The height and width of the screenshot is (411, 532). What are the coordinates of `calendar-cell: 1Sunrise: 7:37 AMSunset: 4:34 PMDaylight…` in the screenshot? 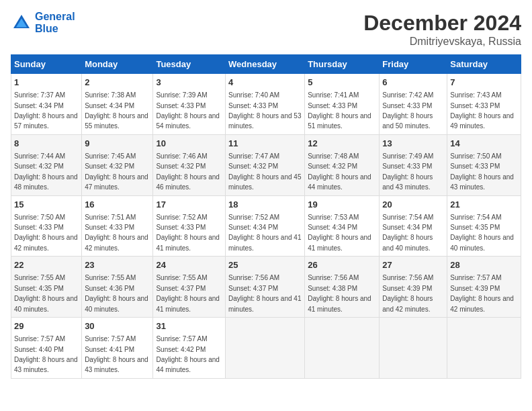 It's located at (47, 105).